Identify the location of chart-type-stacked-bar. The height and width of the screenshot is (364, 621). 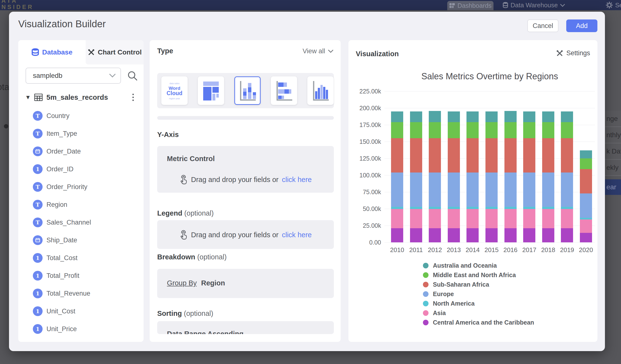
(284, 91).